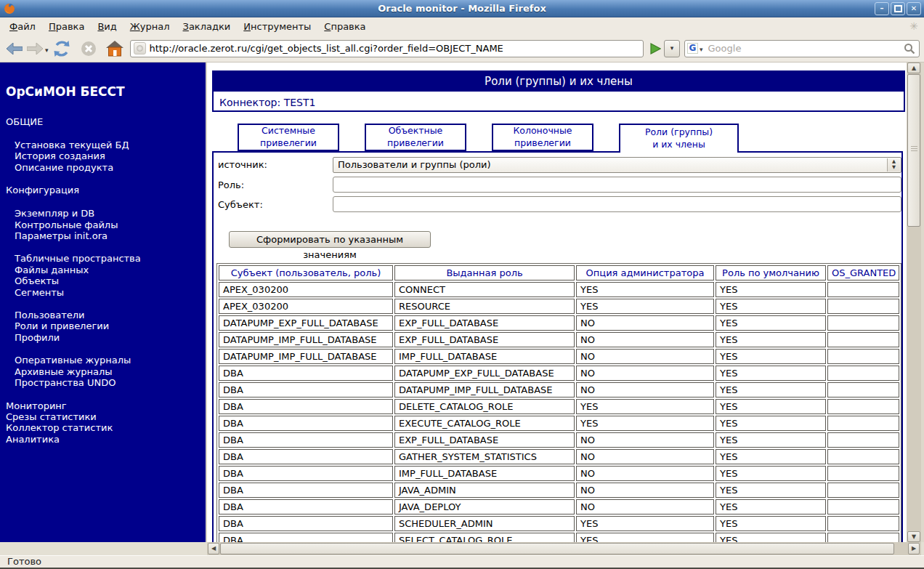  What do you see at coordinates (306, 340) in the screenshot?
I see `table-cell: DATAPUMP_IMP_FULL_DATABASE` at bounding box center [306, 340].